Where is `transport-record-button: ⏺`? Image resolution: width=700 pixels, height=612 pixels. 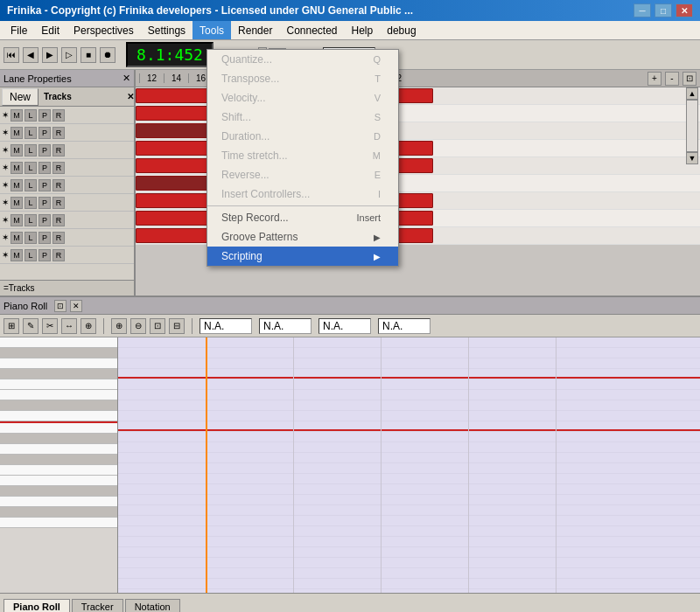 transport-record-button: ⏺ is located at coordinates (108, 55).